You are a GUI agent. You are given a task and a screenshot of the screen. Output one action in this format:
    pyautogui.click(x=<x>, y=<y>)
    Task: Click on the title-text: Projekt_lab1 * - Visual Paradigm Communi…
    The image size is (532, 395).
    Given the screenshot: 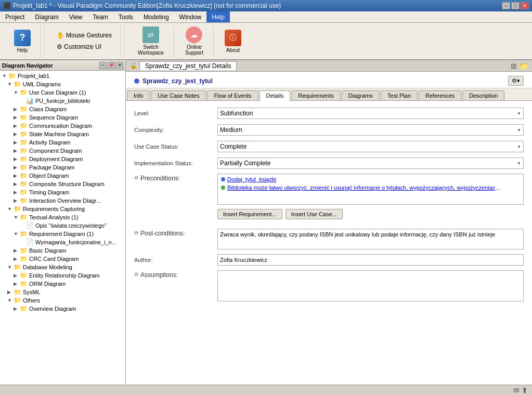 What is the action you would take?
    pyautogui.click(x=257, y=6)
    